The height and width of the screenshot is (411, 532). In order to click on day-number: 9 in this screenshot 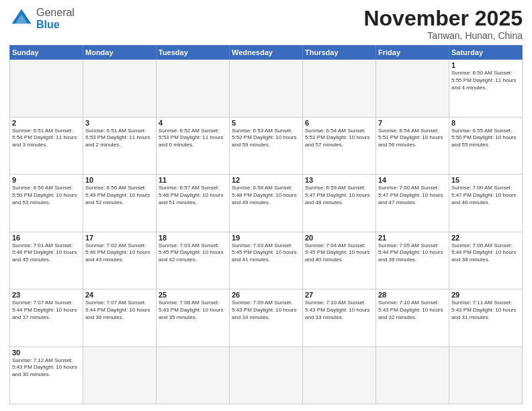, I will do `click(46, 180)`.